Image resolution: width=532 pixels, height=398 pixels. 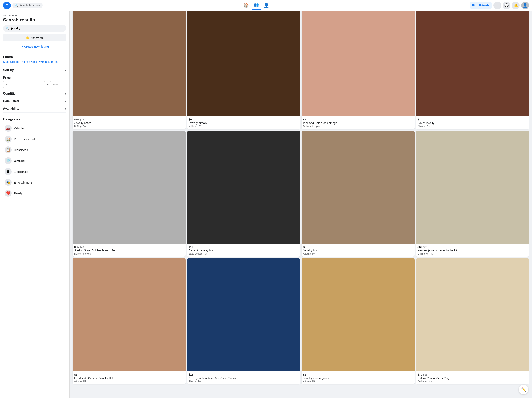 I want to click on product-info: $10 Box of jewelry Altoona, PA, so click(x=473, y=123).